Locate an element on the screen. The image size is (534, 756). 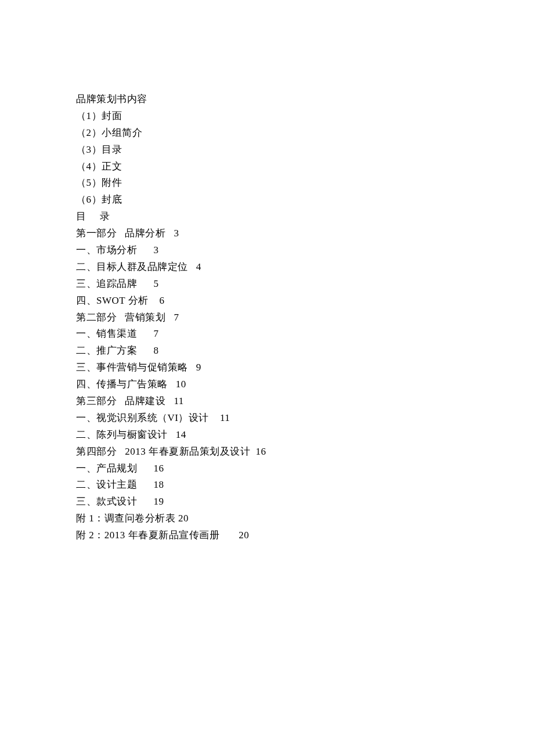
toc-entry: 一、视觉识别系统（VI）设计 11 is located at coordinates (305, 418).